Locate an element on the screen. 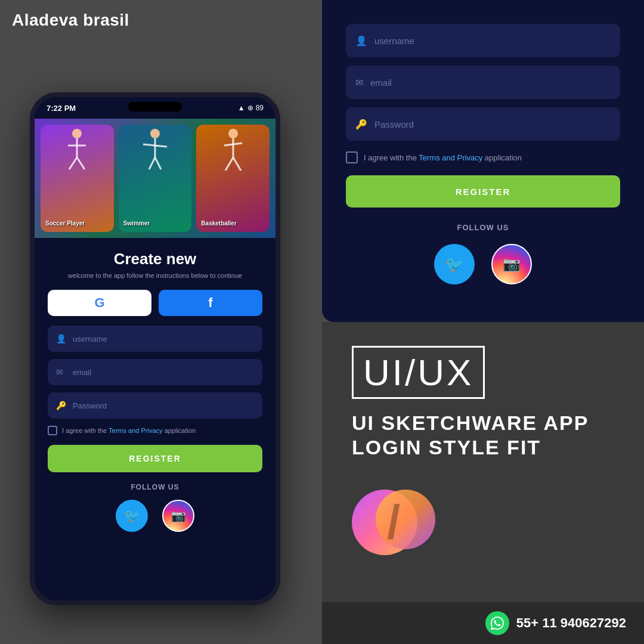 This screenshot has height=644, width=644. zoomed-follow-label: FOLLOW US is located at coordinates (483, 228).